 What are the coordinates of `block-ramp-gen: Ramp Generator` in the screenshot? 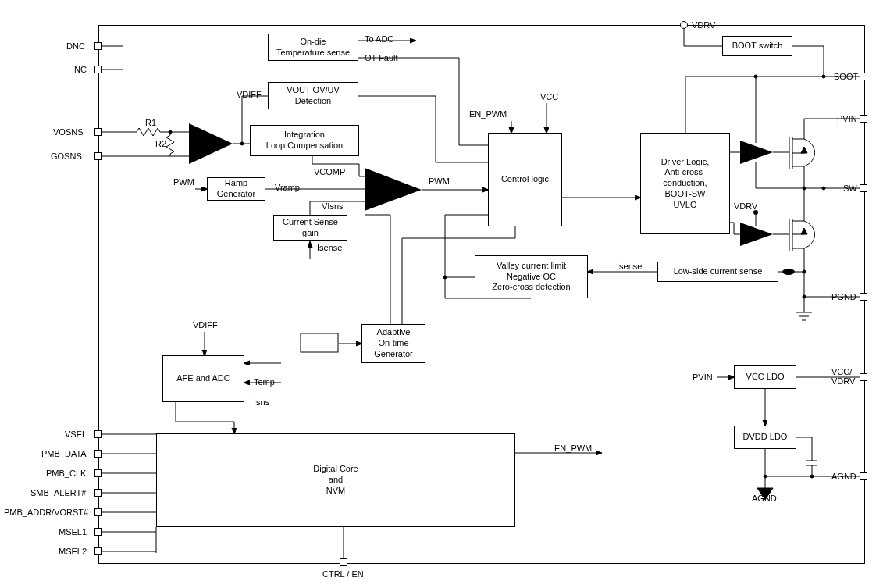 It's located at (236, 189).